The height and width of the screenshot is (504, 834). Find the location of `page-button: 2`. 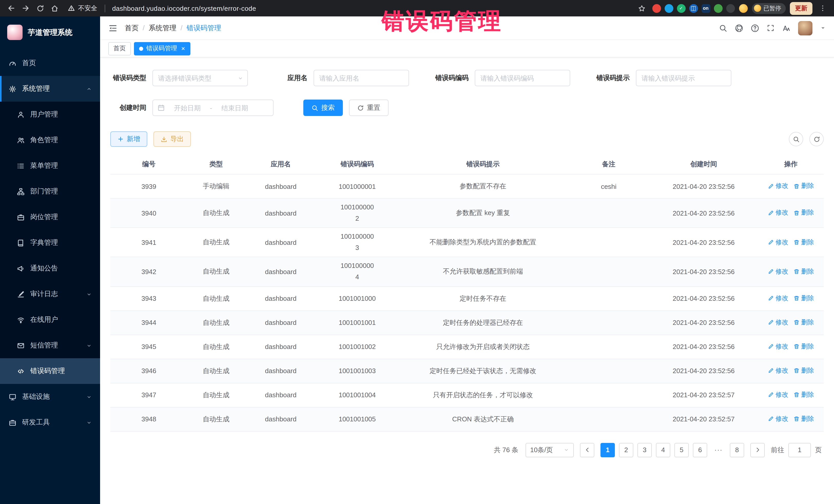

page-button: 2 is located at coordinates (626, 450).